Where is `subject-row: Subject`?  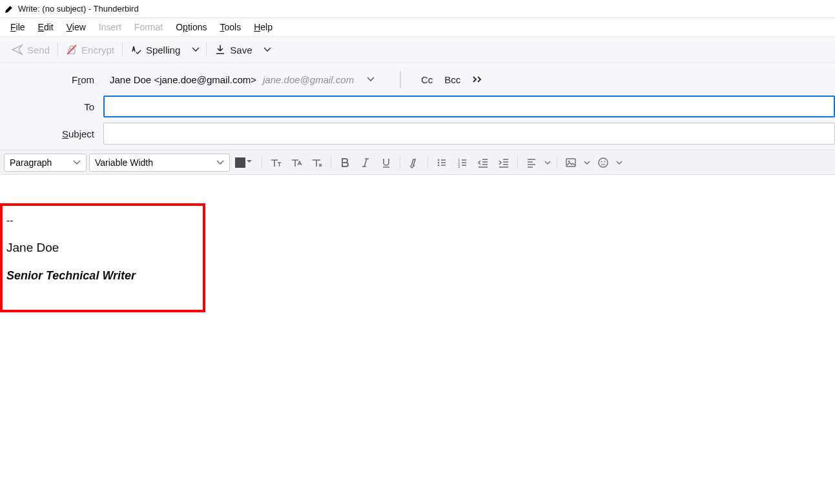 subject-row: Subject is located at coordinates (417, 134).